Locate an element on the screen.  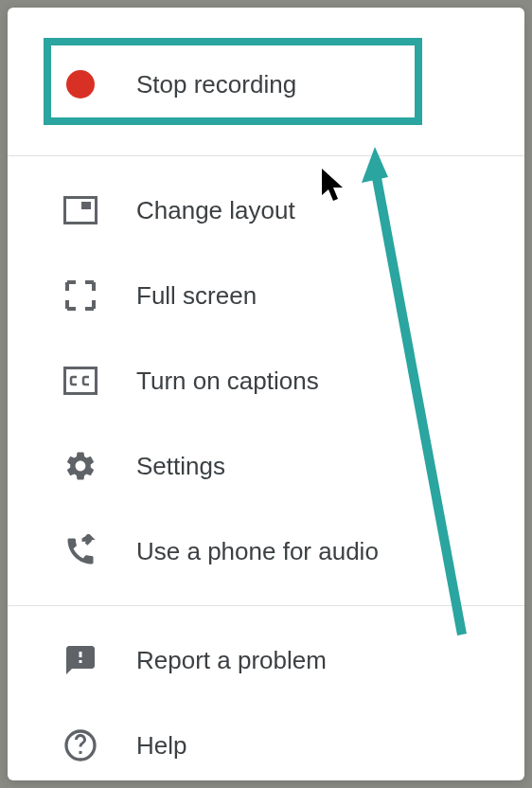
annotation-arrow-icon is located at coordinates (419, 400).